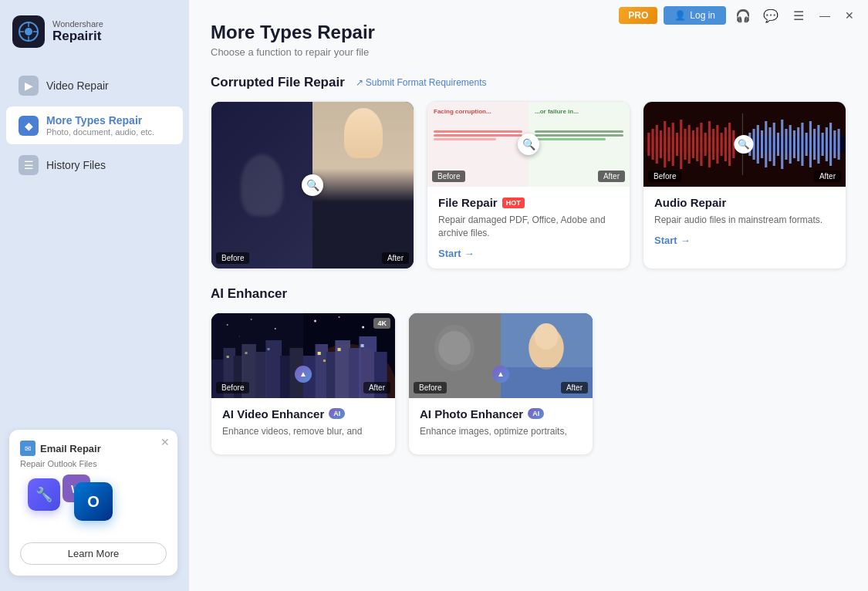 The image size is (868, 591). I want to click on chat-icon: 💬, so click(771, 15).